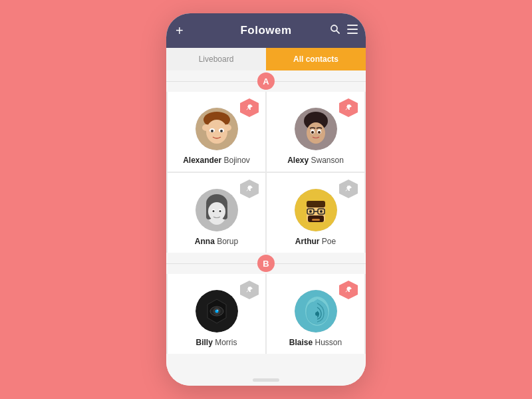  Describe the element at coordinates (335, 31) in the screenshot. I see `search-icon` at that location.